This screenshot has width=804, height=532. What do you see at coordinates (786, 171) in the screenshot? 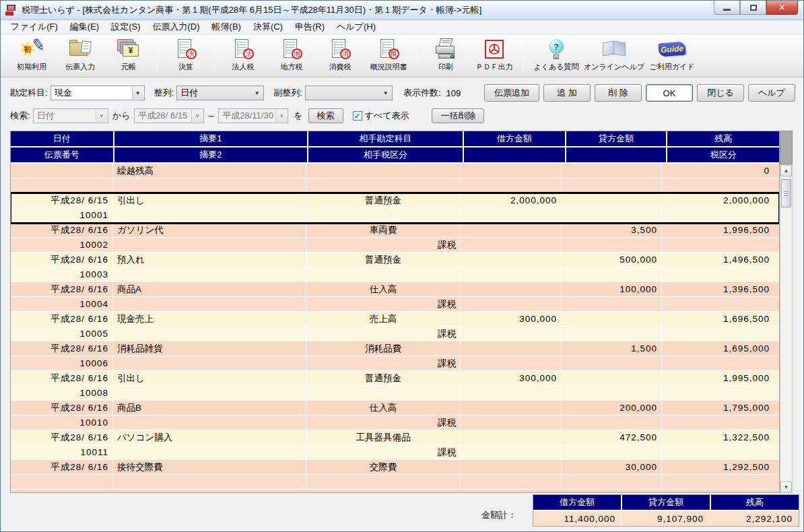
I see `arrow-up-icon: ▲` at bounding box center [786, 171].